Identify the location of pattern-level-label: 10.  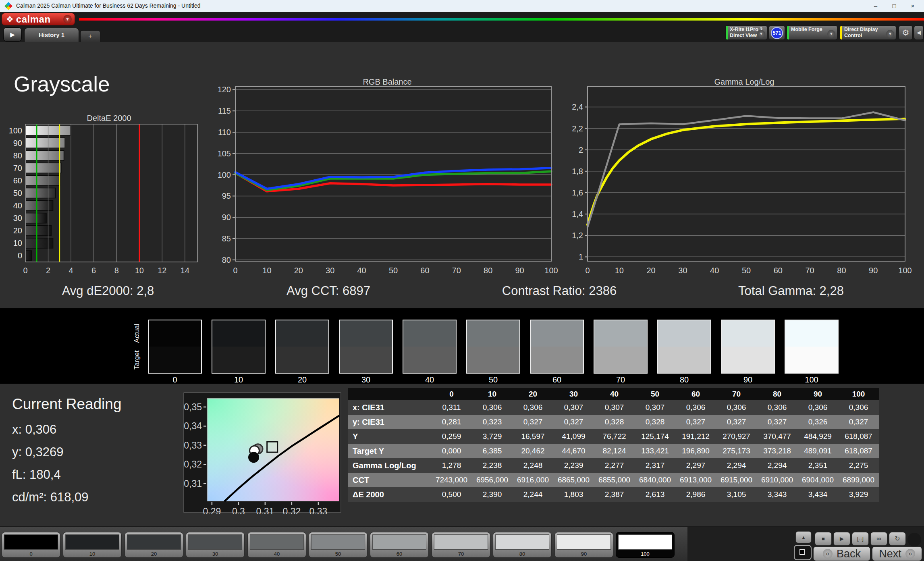
(92, 554).